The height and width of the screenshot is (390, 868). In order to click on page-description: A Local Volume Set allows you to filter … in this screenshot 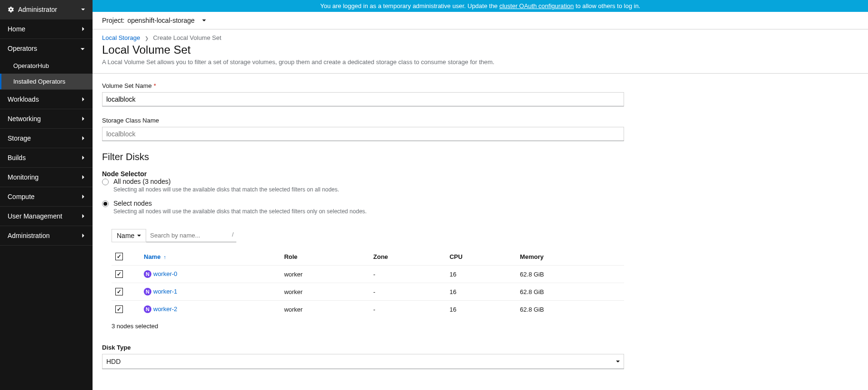, I will do `click(480, 62)`.